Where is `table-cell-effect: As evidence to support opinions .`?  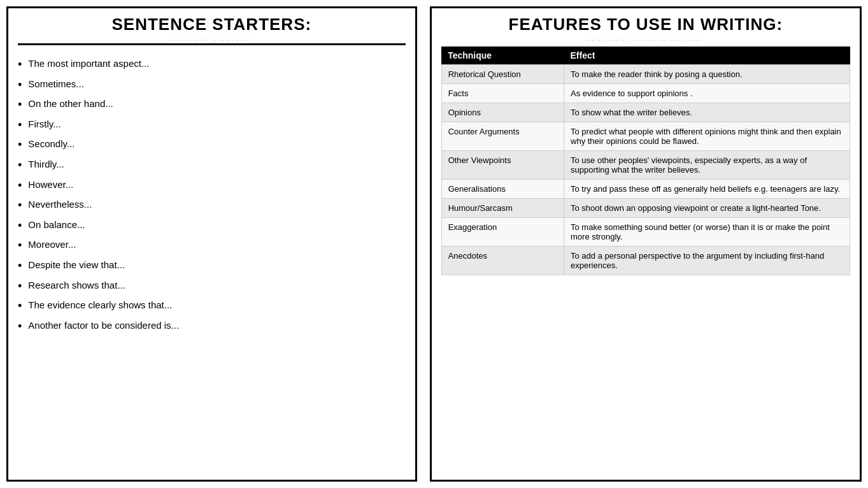
table-cell-effect: As evidence to support opinions . is located at coordinates (707, 94).